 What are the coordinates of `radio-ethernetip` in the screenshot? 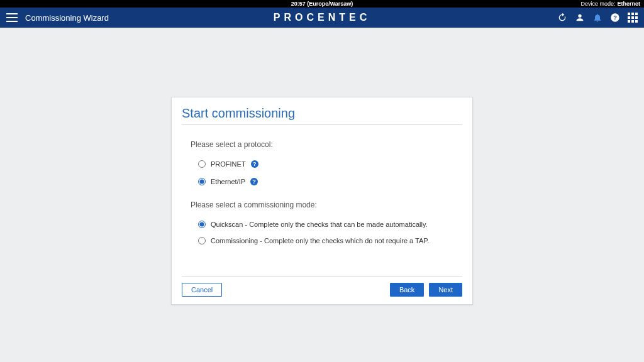 It's located at (202, 182).